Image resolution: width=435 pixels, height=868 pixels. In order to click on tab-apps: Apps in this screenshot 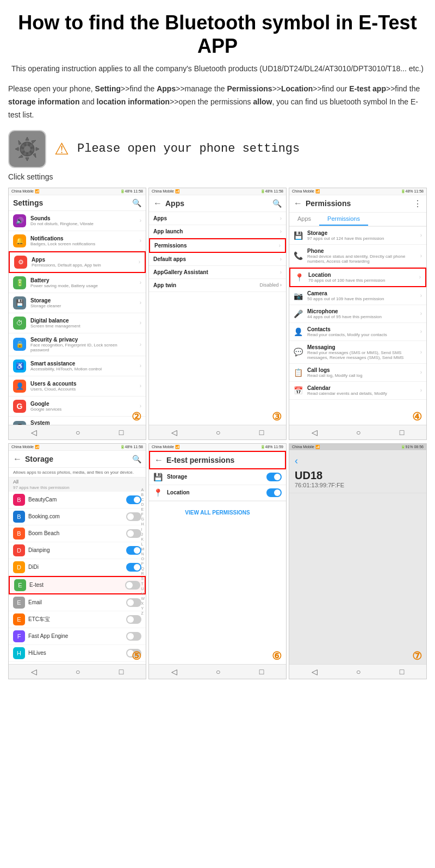, I will do `click(304, 219)`.